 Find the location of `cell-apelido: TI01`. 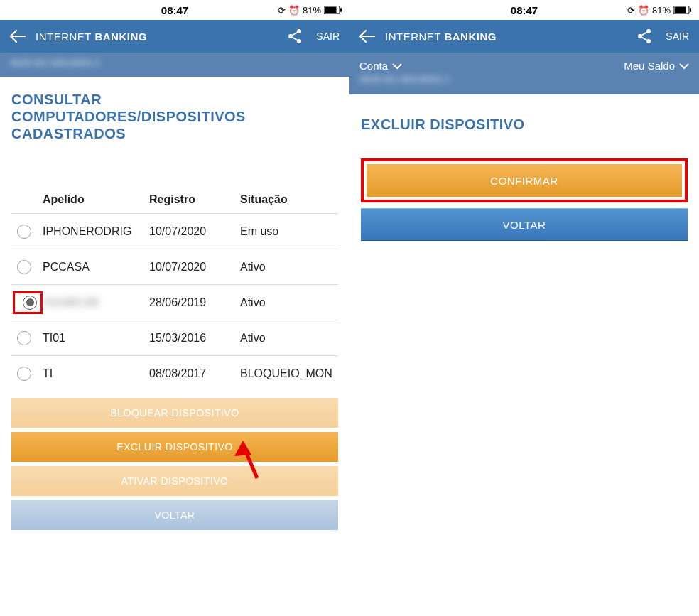

cell-apelido: TI01 is located at coordinates (96, 338).